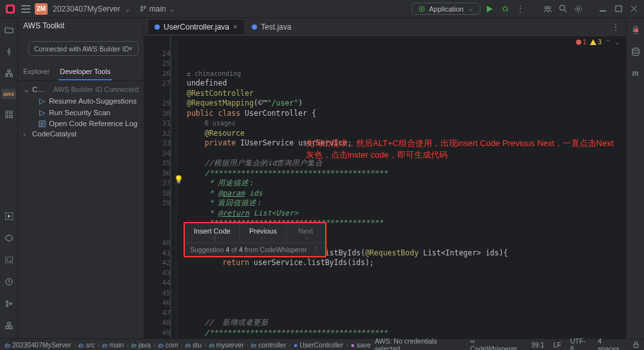  Describe the element at coordinates (578, 9) in the screenshot. I see `settings-icon` at that location.